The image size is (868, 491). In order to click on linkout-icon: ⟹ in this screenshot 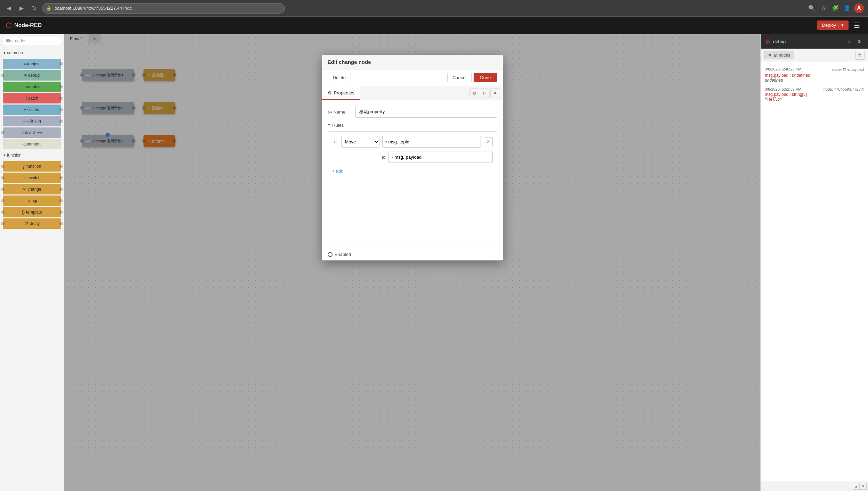, I will do `click(40, 133)`.